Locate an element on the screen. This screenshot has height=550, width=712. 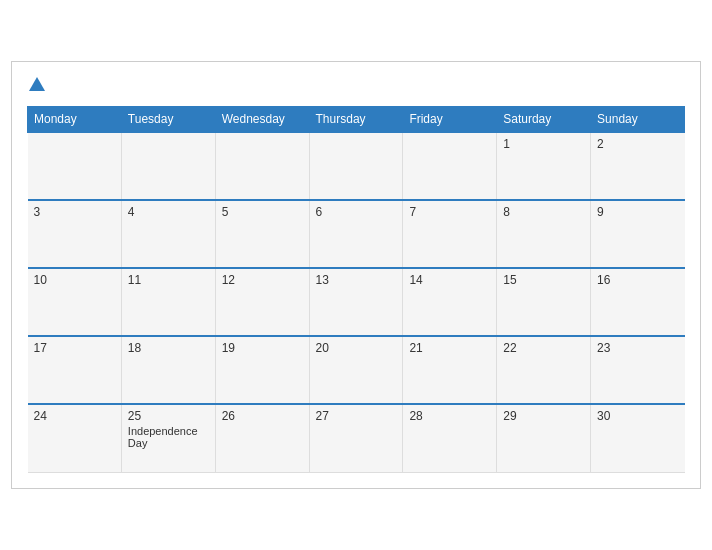
calendar-cell: 11 is located at coordinates (168, 302).